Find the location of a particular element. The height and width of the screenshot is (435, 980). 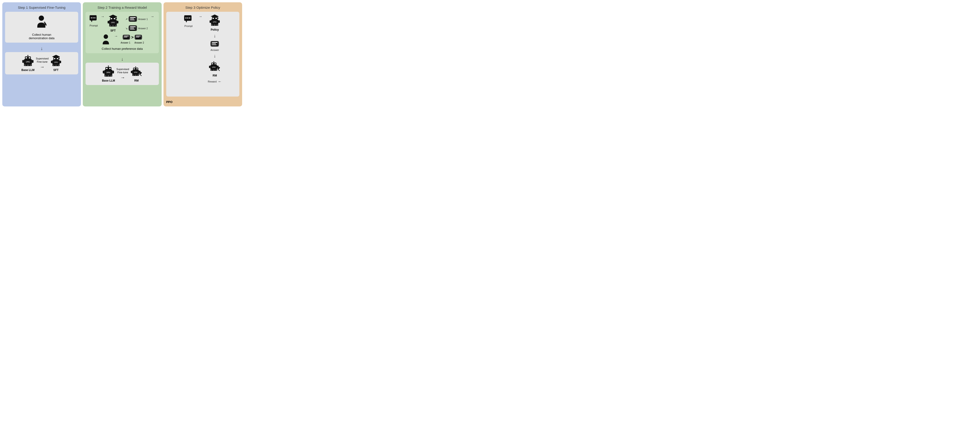

answer1-label: Answer 1 is located at coordinates (143, 19).